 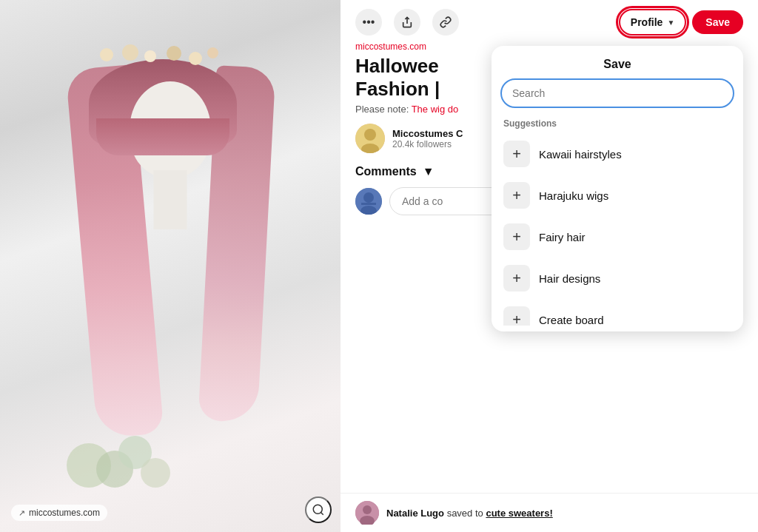 I want to click on notification-text: Natalie Lugo saved to cute sweaters!, so click(x=469, y=514).